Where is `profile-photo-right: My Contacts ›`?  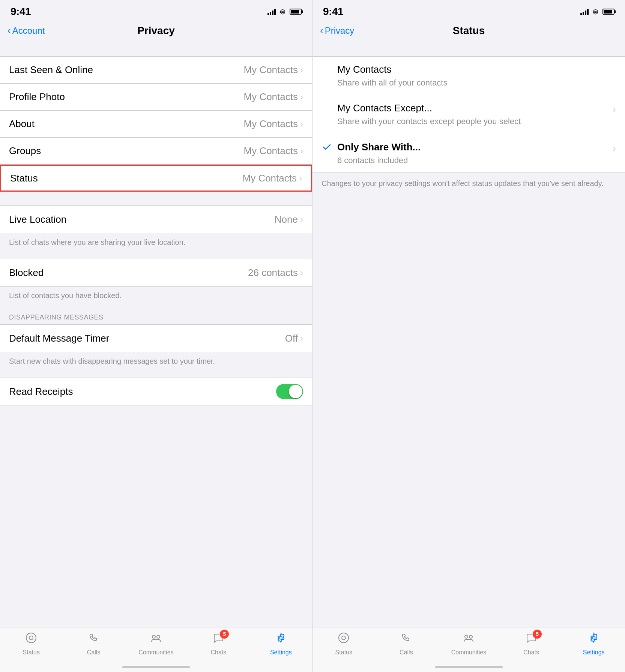 profile-photo-right: My Contacts › is located at coordinates (274, 97).